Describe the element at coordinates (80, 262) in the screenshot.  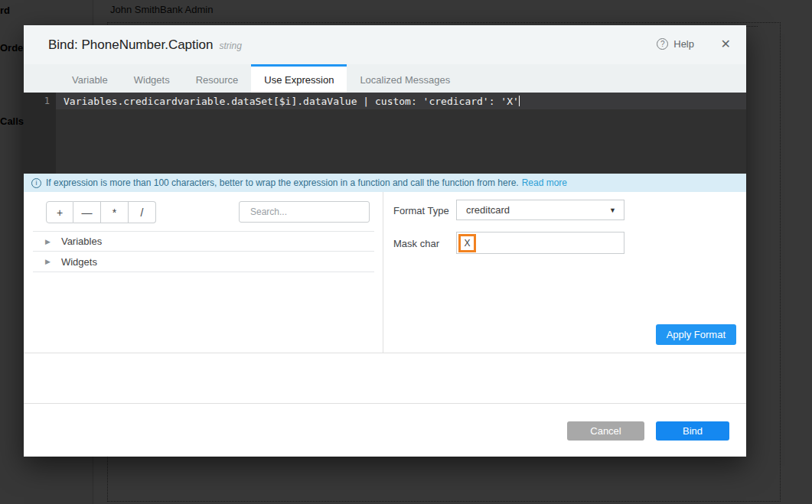
I see `tree-item-label: Widgets` at that location.